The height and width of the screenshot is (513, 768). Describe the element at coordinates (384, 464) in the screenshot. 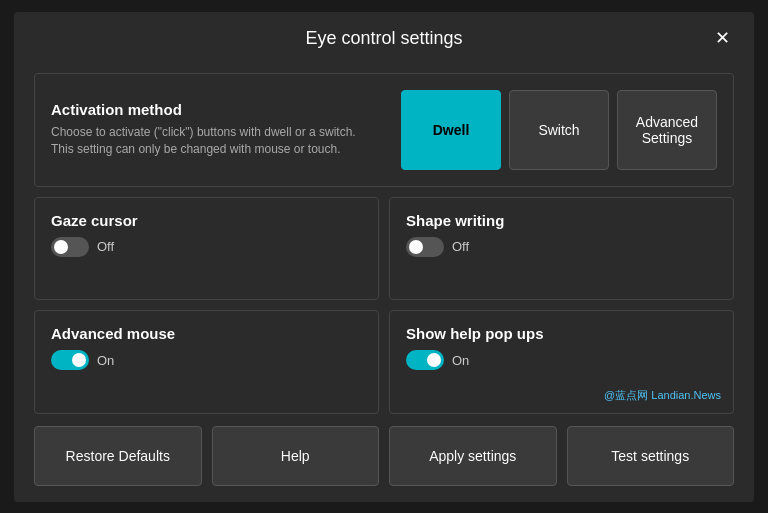

I see `dialog-footer: Restore Defaults Help Apply settings Tes…` at that location.